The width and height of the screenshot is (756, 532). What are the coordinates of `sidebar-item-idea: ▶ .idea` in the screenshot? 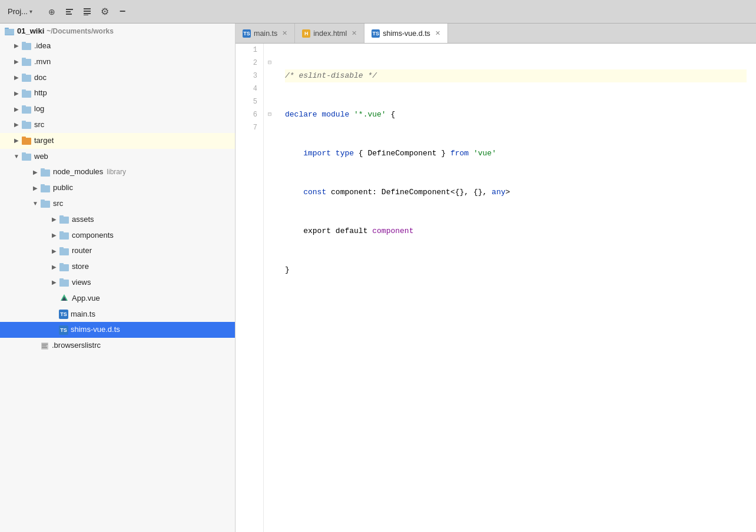 It's located at (118, 46).